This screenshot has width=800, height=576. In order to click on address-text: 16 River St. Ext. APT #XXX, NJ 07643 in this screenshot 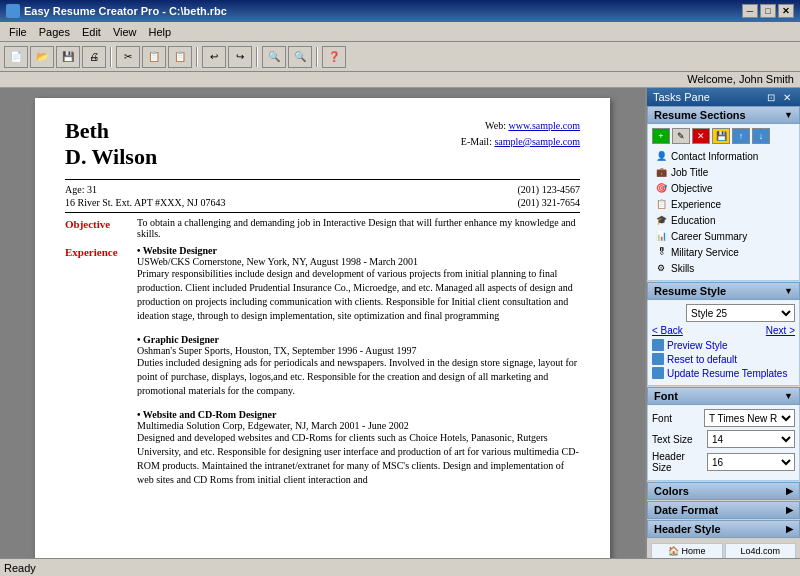, I will do `click(145, 202)`.